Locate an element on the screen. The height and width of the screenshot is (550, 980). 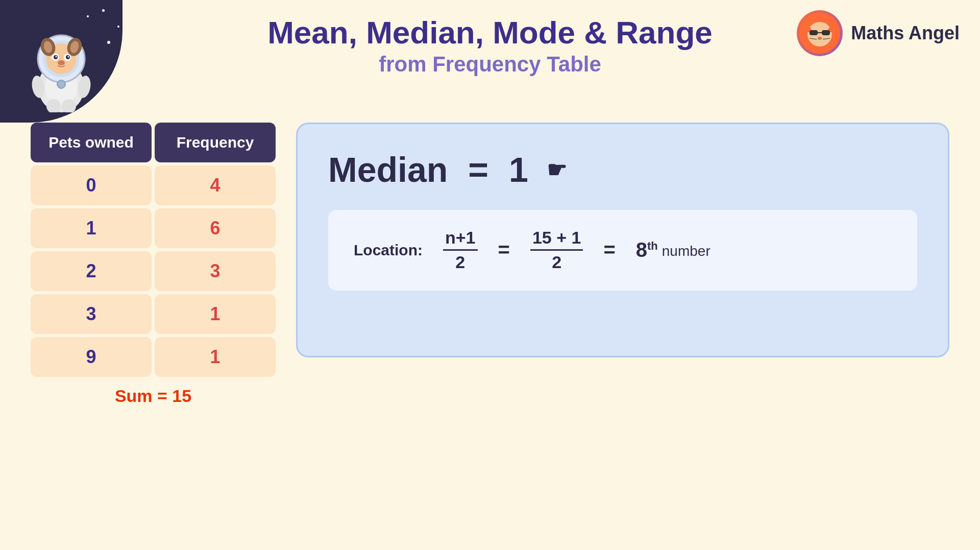
cursor-icon: ☛ is located at coordinates (556, 170).